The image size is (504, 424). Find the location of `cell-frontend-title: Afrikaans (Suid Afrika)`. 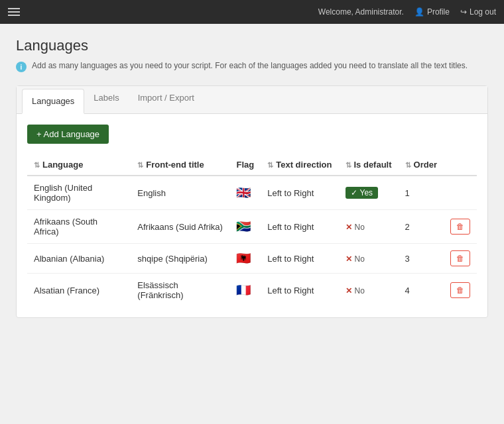

cell-frontend-title: Afrikaans (Suid Afrika) is located at coordinates (180, 227).